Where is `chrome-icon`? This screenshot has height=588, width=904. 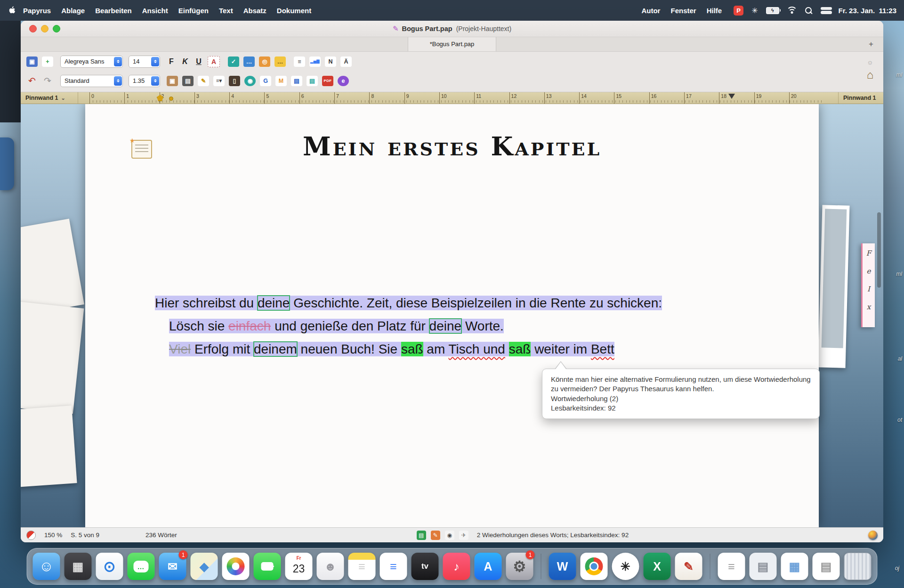 chrome-icon is located at coordinates (594, 566).